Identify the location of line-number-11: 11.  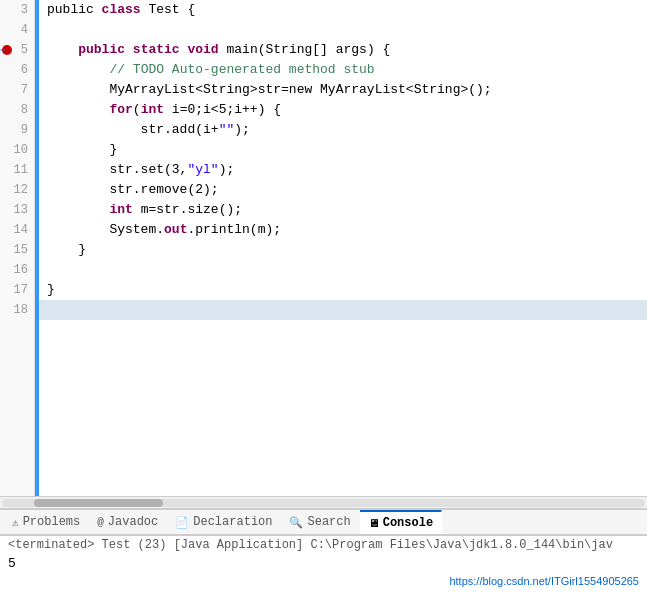
(17, 170).